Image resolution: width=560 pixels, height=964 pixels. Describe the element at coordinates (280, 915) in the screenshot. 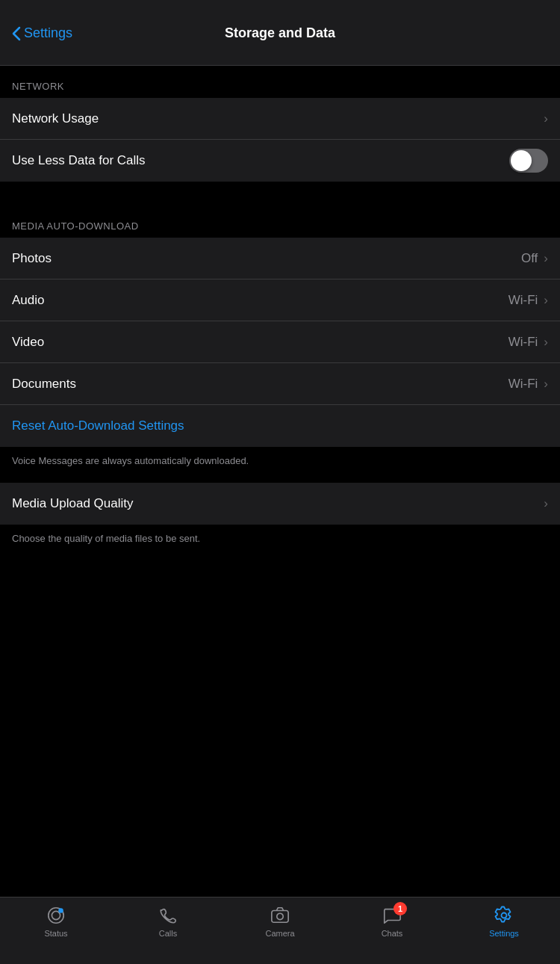

I see `camera-tab-icon` at that location.